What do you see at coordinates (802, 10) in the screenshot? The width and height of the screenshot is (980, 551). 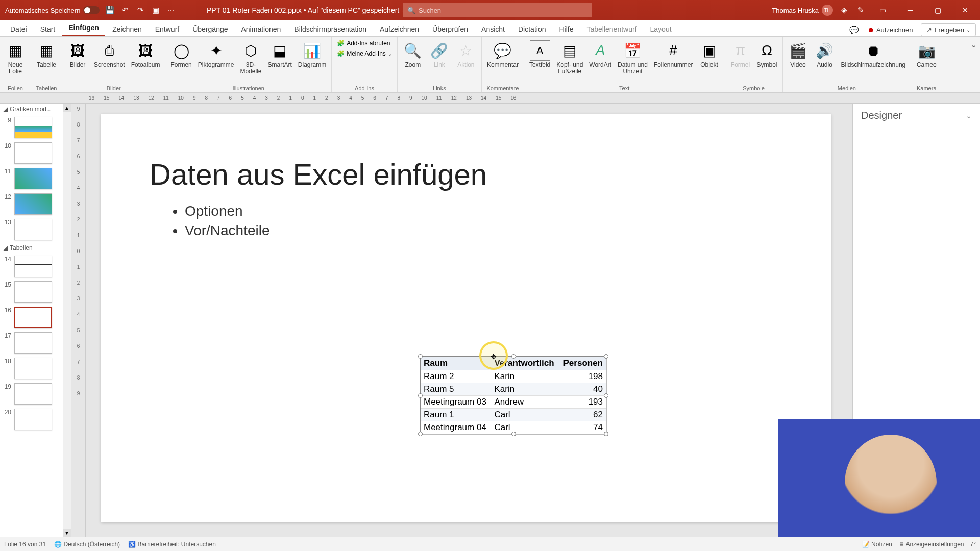 I see `user-account: Thomas Hruska TH` at bounding box center [802, 10].